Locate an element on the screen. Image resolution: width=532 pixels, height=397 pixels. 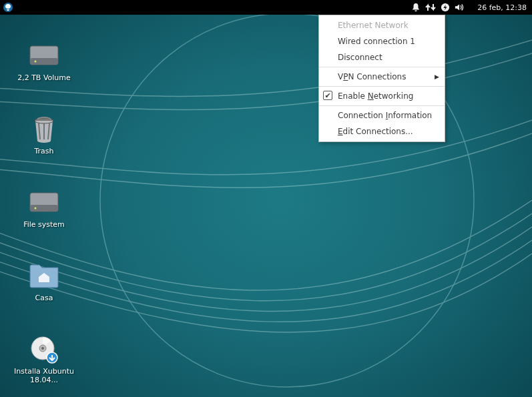
desktop-icon-label: Casa is located at coordinates (44, 298).